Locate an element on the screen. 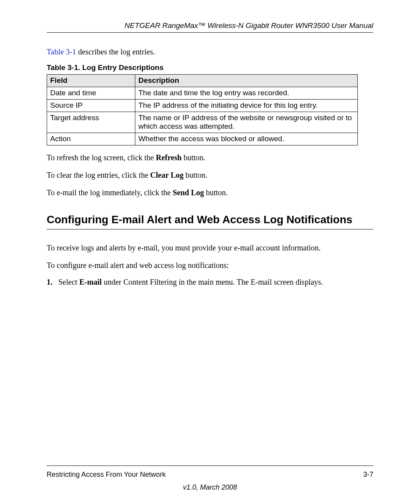 The width and height of the screenshot is (420, 504). cell-field: Source IP is located at coordinates (91, 106).